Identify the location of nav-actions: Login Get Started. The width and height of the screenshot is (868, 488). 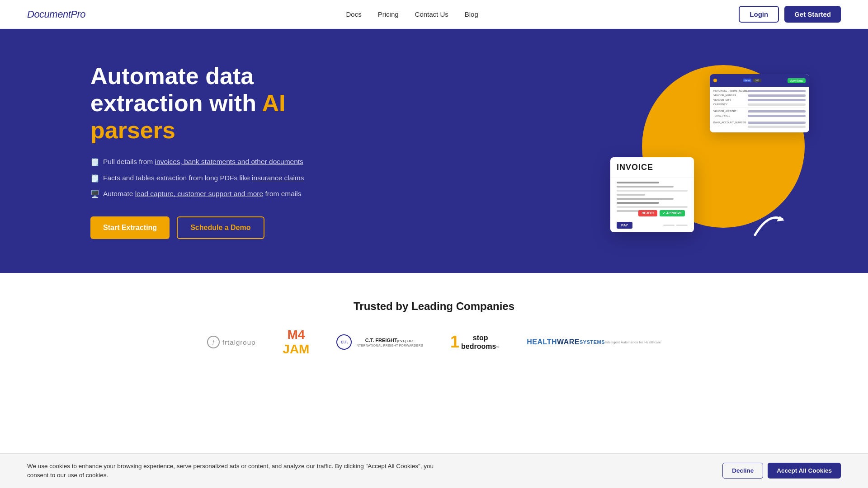
(790, 14).